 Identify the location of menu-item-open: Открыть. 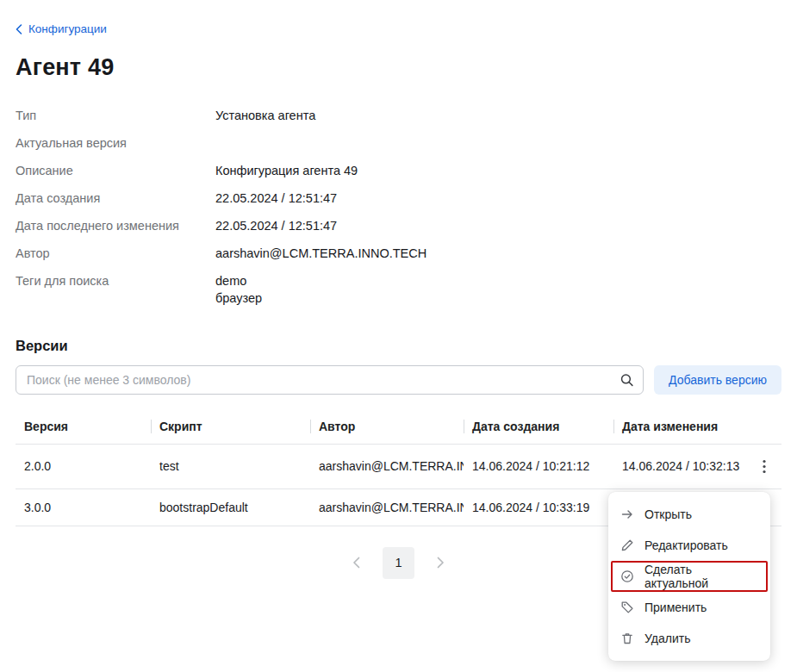
(689, 514).